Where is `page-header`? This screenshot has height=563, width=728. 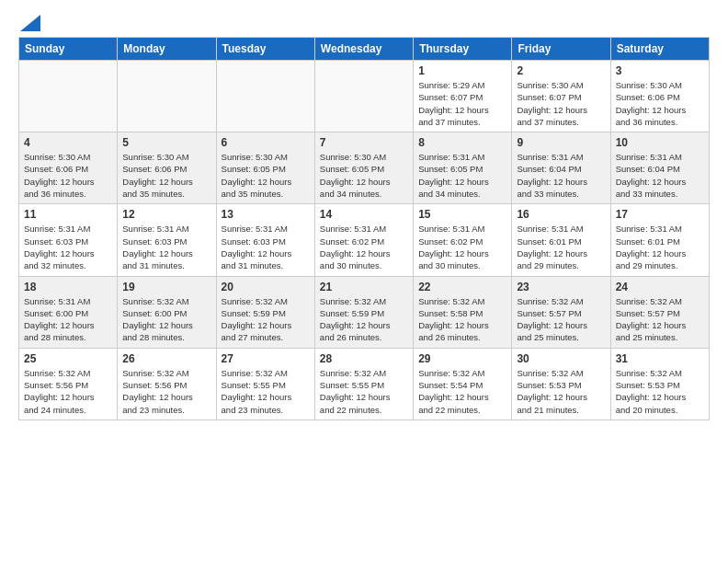 page-header is located at coordinates (364, 21).